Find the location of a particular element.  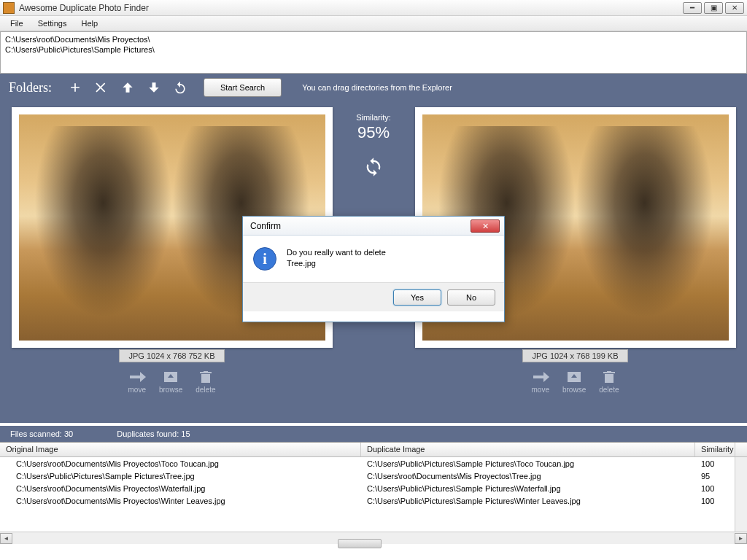

info-icon: i is located at coordinates (265, 259).